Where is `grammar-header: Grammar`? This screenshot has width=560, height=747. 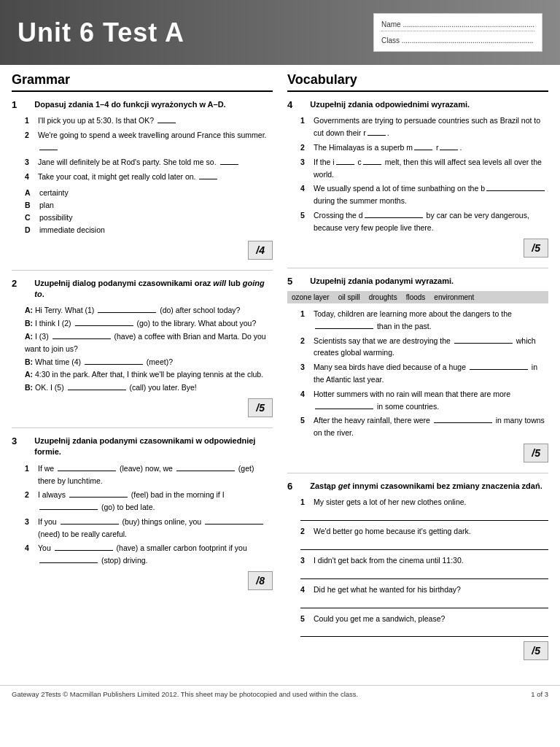
grammar-header: Grammar is located at coordinates (142, 82).